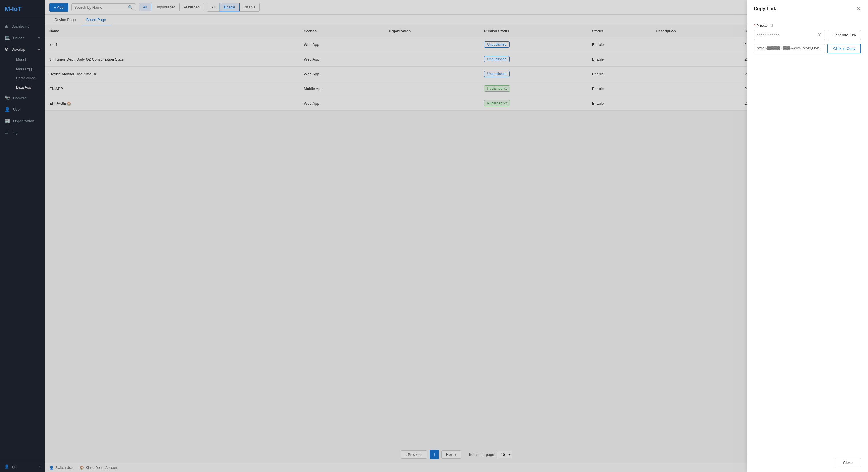  Describe the element at coordinates (807, 26) in the screenshot. I see `password-label: *Password` at that location.